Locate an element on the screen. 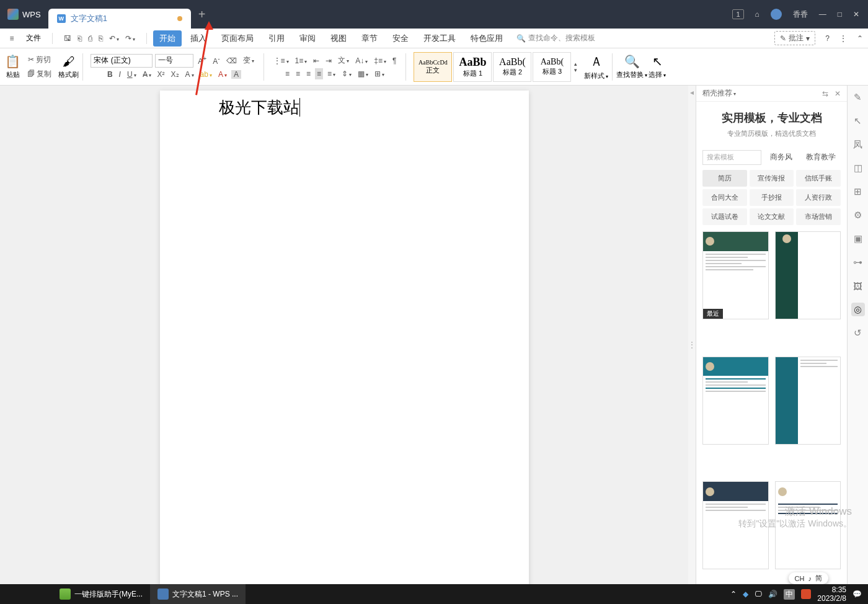 This screenshot has width=868, height=604. style-normal: AaBbCcDd 正文 is located at coordinates (433, 67).